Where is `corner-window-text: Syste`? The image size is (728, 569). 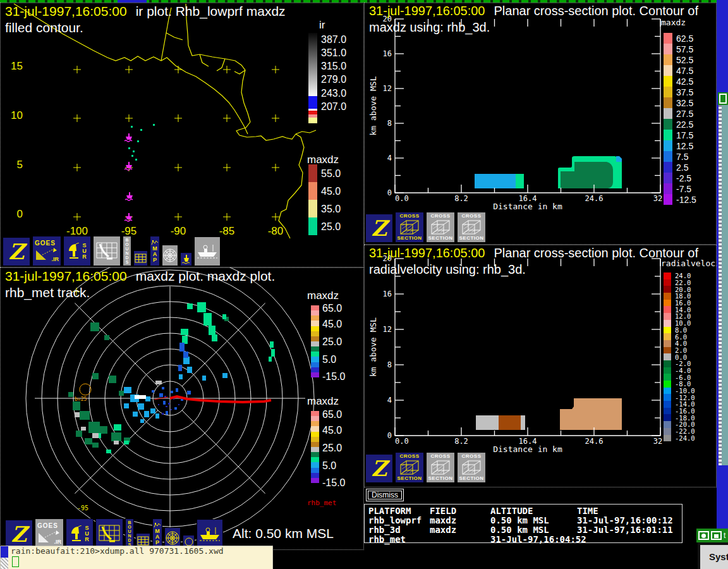
corner-window-text: Syste is located at coordinates (719, 556).